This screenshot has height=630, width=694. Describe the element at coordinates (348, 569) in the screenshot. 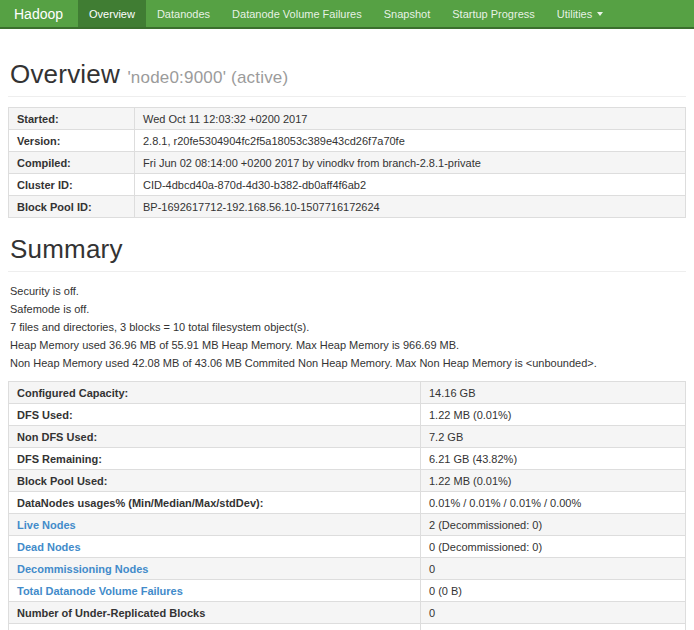

I see `table-row: Decommissioning Nodes 0` at that location.